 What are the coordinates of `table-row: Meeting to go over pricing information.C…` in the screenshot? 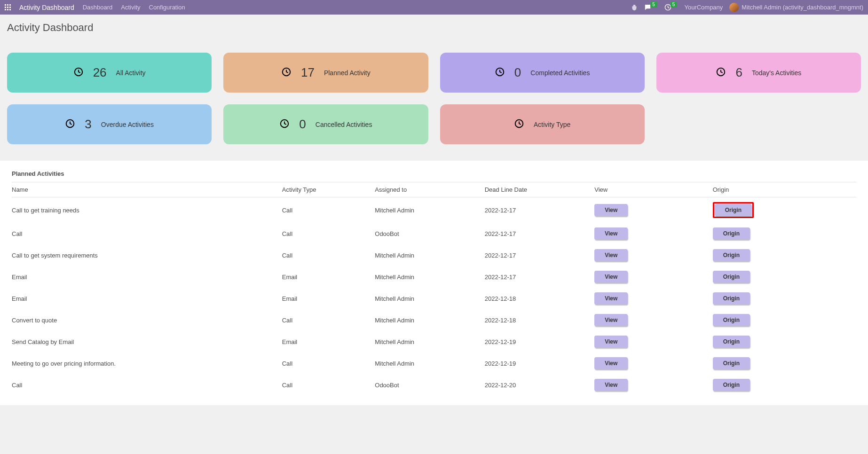 It's located at (434, 363).